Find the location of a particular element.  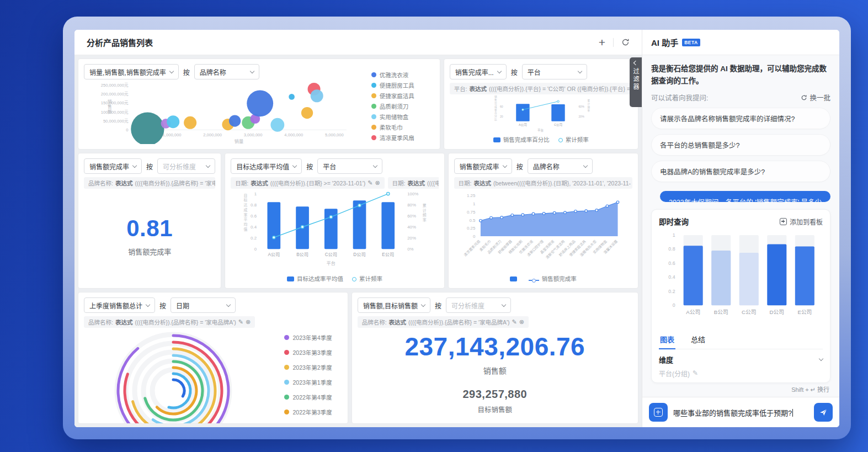

attach-query-button is located at coordinates (658, 412).